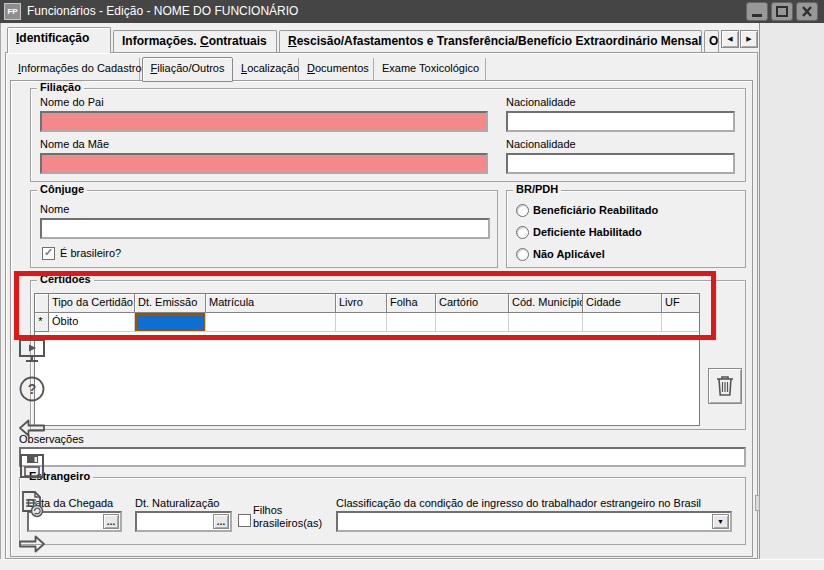 This screenshot has height=570, width=824. Describe the element at coordinates (725, 386) in the screenshot. I see `delete-row-button` at that location.